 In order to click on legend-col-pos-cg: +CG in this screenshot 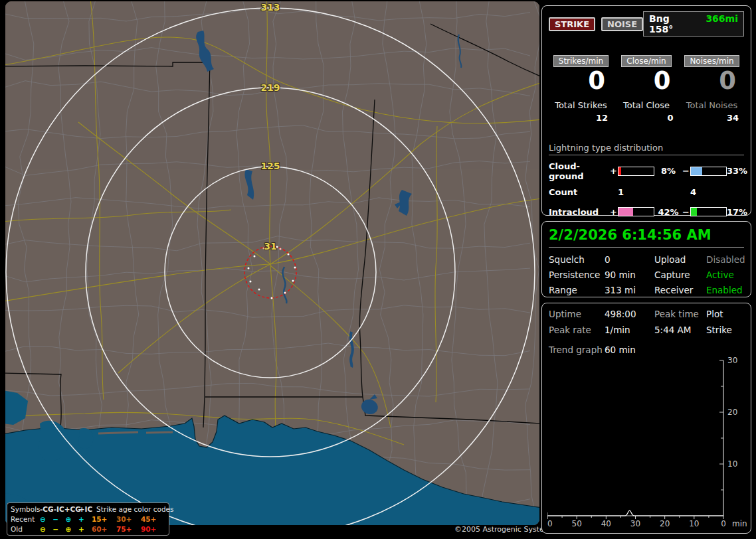, I will do `click(72, 510)`.